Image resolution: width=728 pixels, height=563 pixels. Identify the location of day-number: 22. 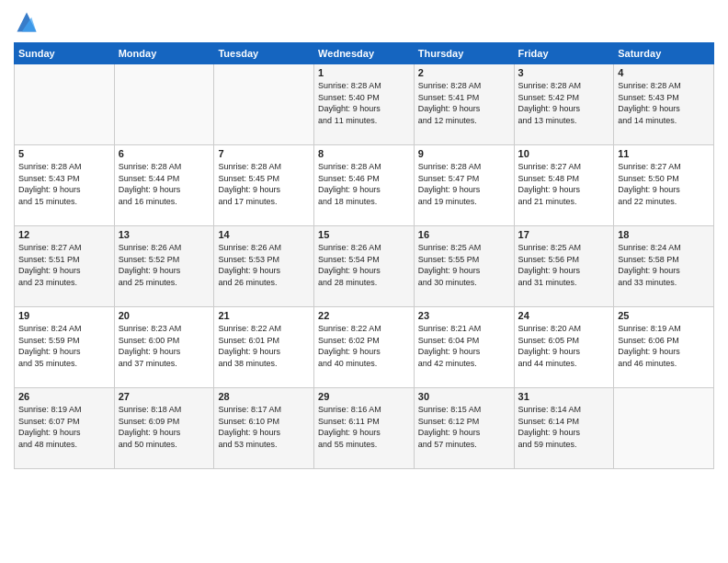
(364, 316).